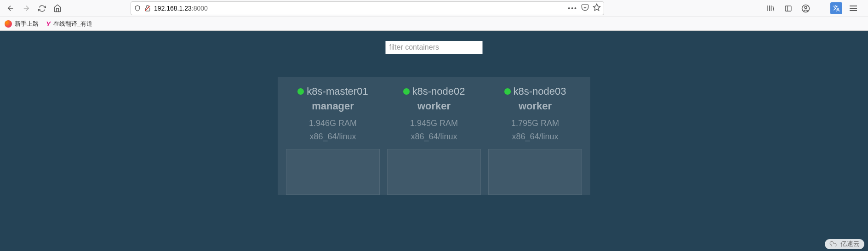 This screenshot has height=251, width=868. I want to click on menu-icon, so click(853, 8).